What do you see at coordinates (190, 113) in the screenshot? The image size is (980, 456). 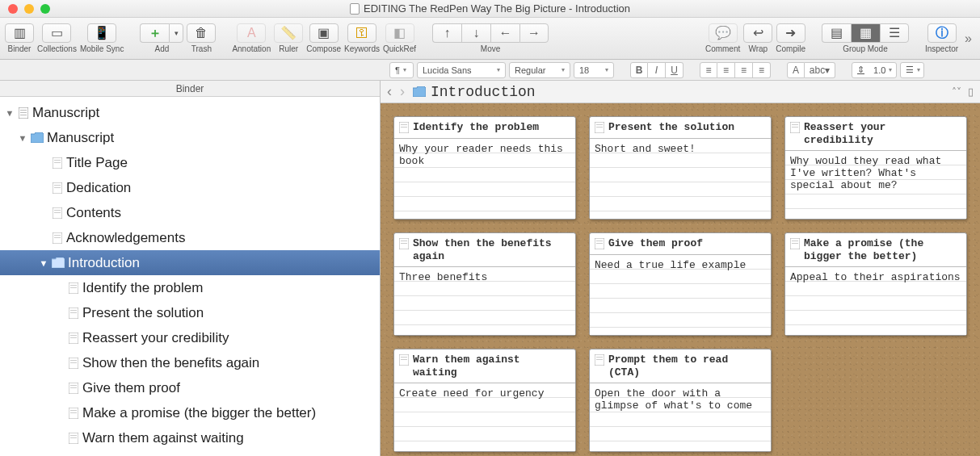 I see `tree-root-manuscript: ▼ Manuscript` at bounding box center [190, 113].